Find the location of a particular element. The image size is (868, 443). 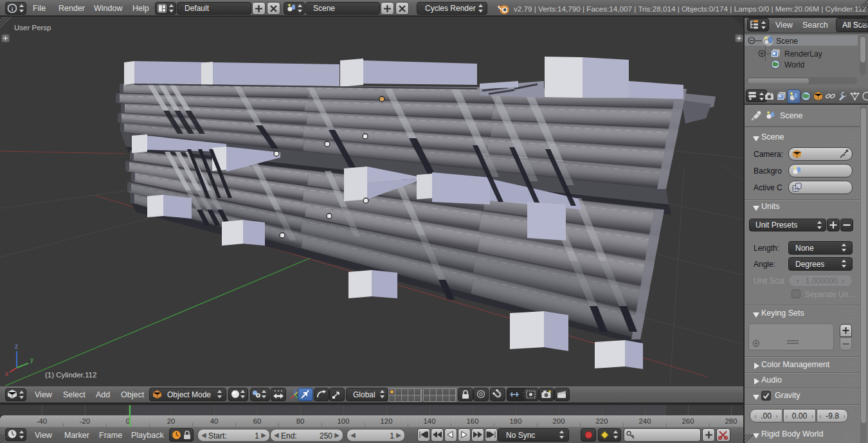

svg-text: z is located at coordinates (17, 346).